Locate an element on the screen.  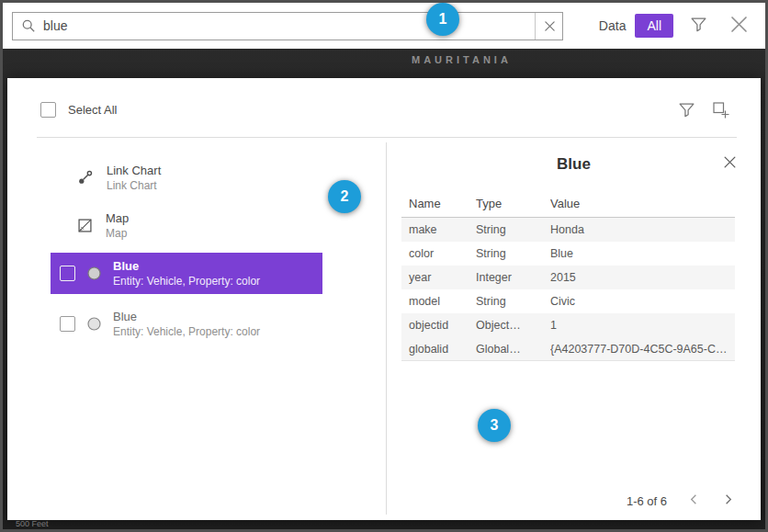
table-row: model String Civic is located at coordinates (568, 301).